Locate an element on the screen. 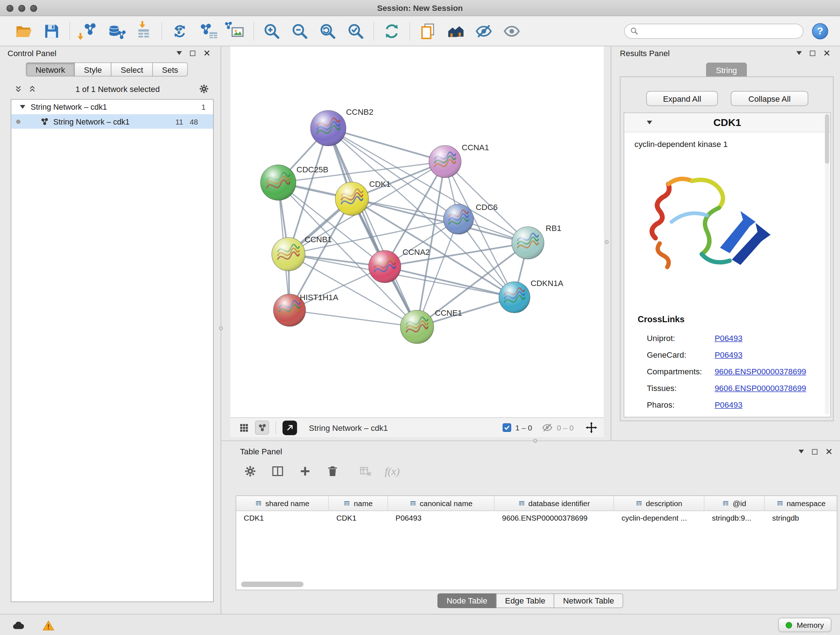 Image resolution: width=840 pixels, height=635 pixels. network-node-RB1 is located at coordinates (528, 242).